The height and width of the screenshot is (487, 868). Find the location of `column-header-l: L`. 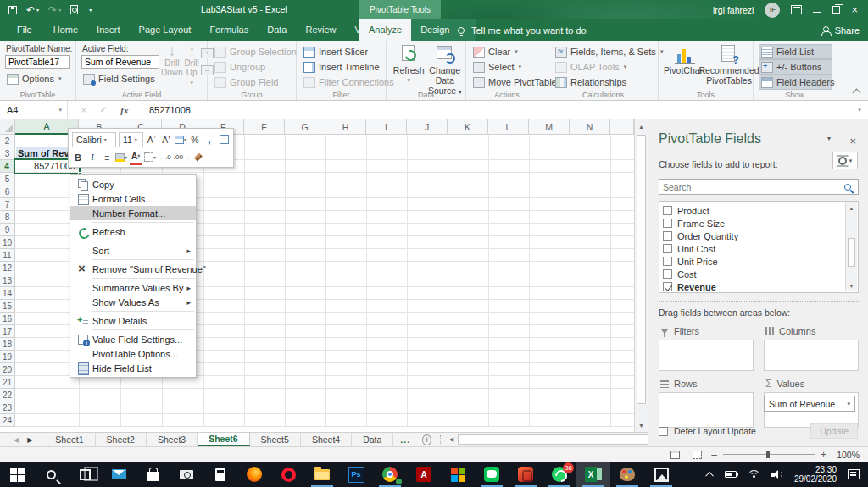

column-header-l: L is located at coordinates (509, 127).